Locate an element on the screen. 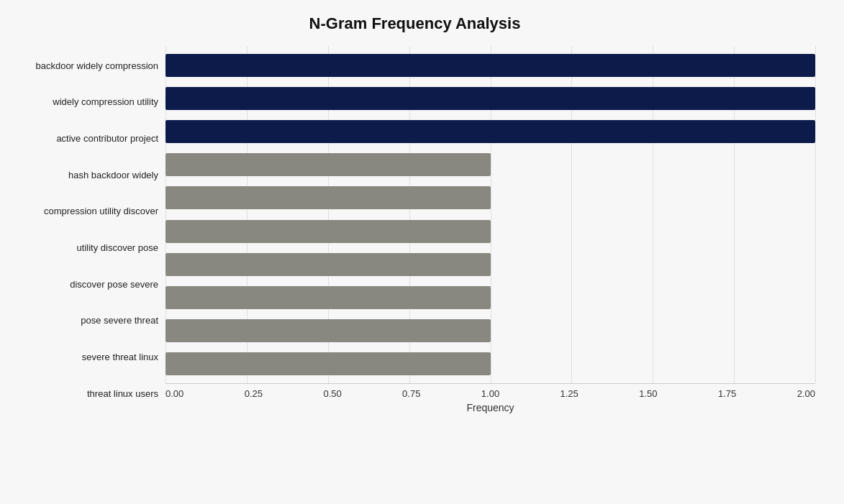 This screenshot has height=504, width=844. x-tick-label: 2.00 is located at coordinates (806, 394).